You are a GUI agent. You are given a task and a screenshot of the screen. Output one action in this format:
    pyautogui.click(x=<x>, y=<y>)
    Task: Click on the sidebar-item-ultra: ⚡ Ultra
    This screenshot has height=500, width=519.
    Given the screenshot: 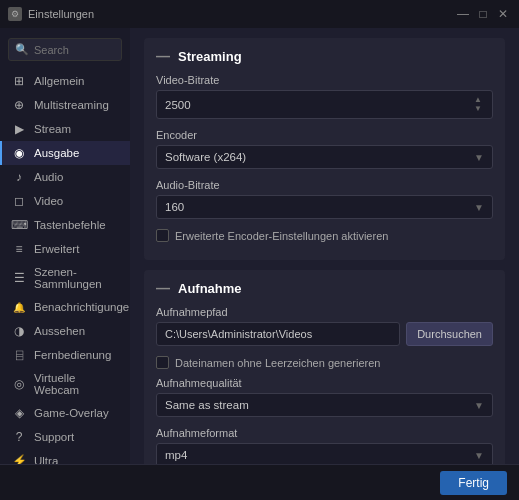 What is the action you would take?
    pyautogui.click(x=65, y=456)
    